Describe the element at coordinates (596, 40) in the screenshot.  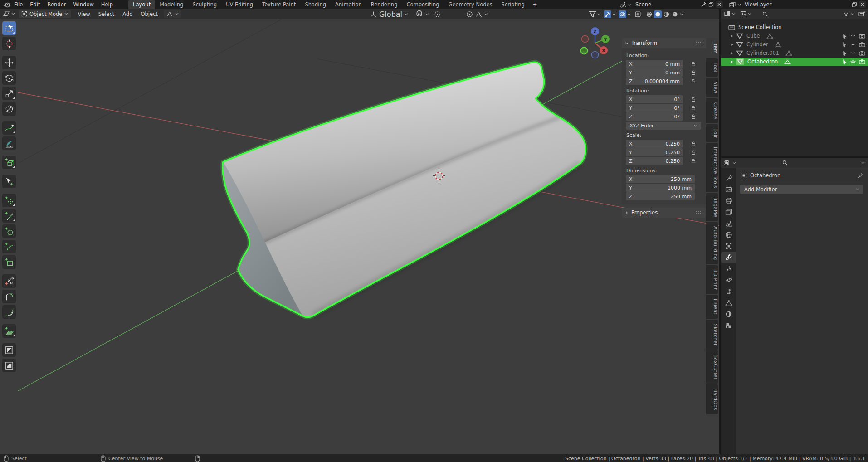
I see `navigation-gizmo: Z Y X` at that location.